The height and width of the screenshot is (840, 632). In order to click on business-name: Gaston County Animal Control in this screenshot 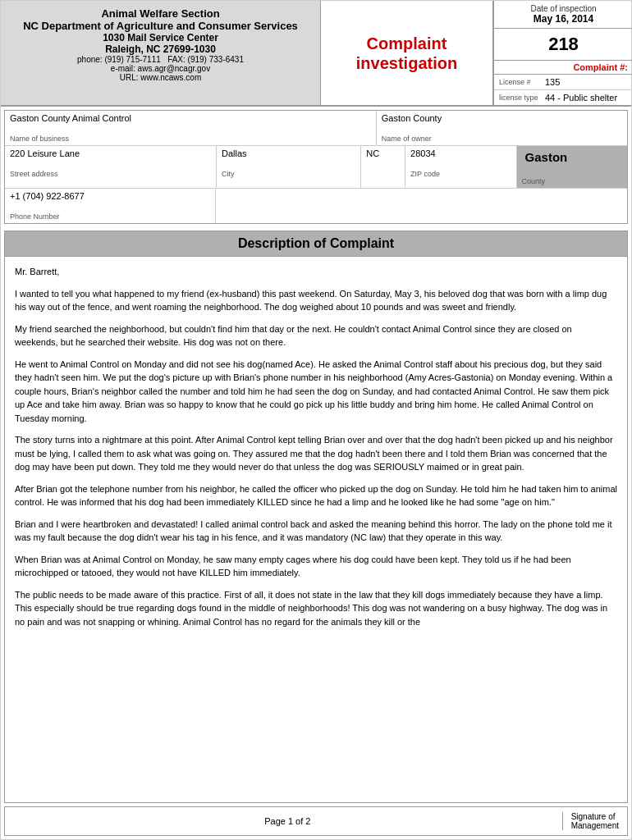, I will do `click(190, 118)`.